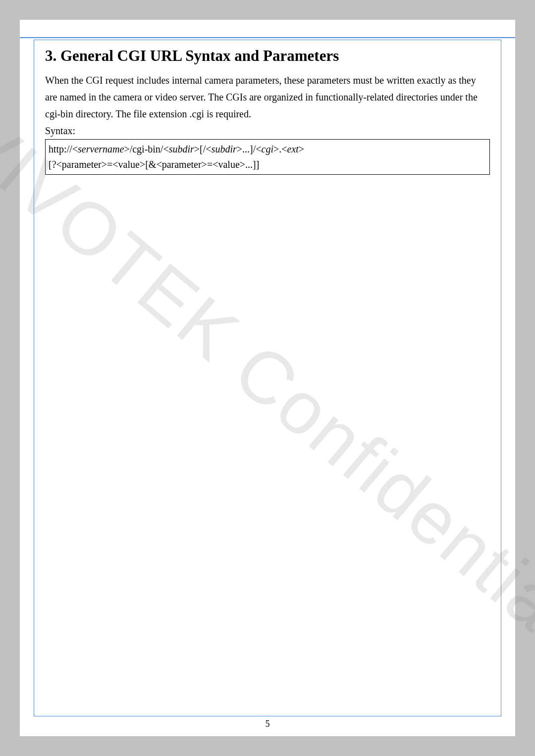 The height and width of the screenshot is (756, 535). I want to click on syntax-param-servername: servername, so click(101, 149).